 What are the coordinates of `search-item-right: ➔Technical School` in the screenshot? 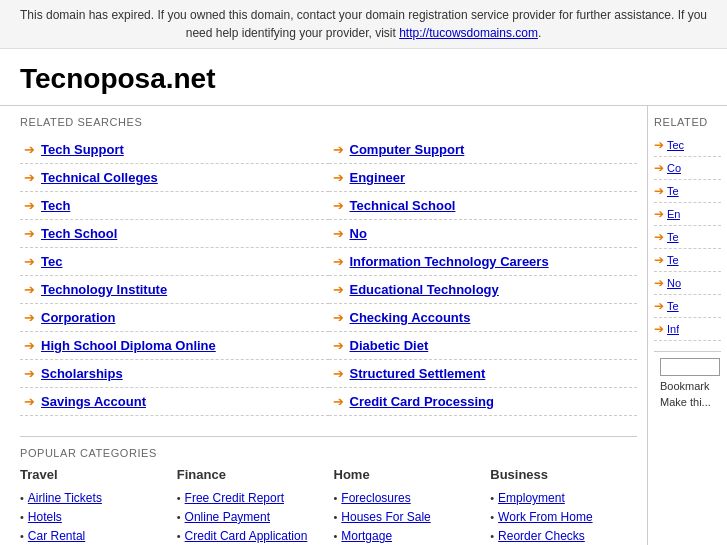 It's located at (484, 206).